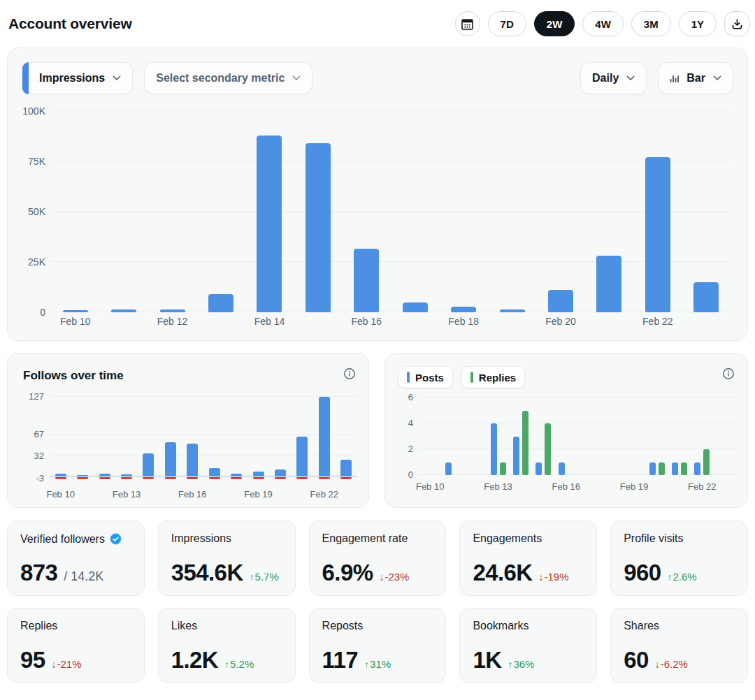 This screenshot has width=755, height=700. I want to click on metric-value: 1.2K, so click(194, 659).